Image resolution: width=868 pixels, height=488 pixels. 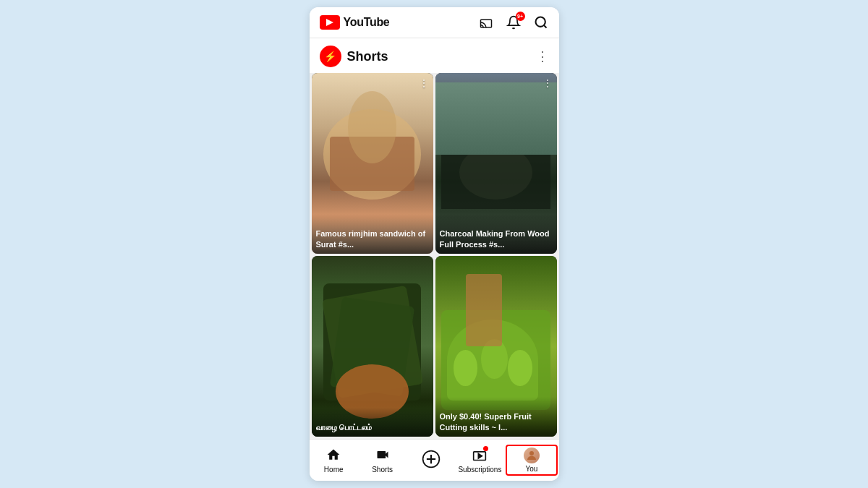 What do you see at coordinates (424, 83) in the screenshot?
I see `video-1-more-btn: ⋮` at bounding box center [424, 83].